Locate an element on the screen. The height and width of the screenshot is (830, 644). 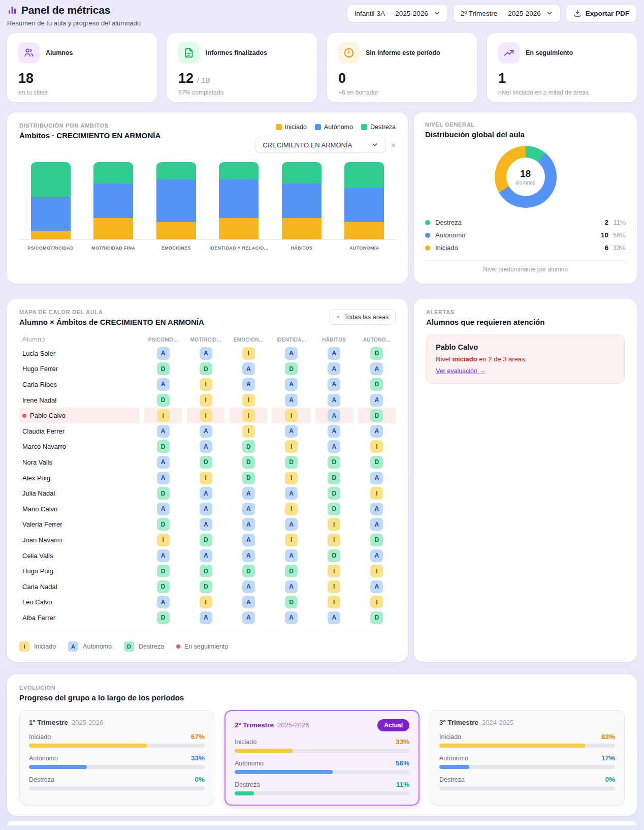
progress-track is located at coordinates (322, 772).